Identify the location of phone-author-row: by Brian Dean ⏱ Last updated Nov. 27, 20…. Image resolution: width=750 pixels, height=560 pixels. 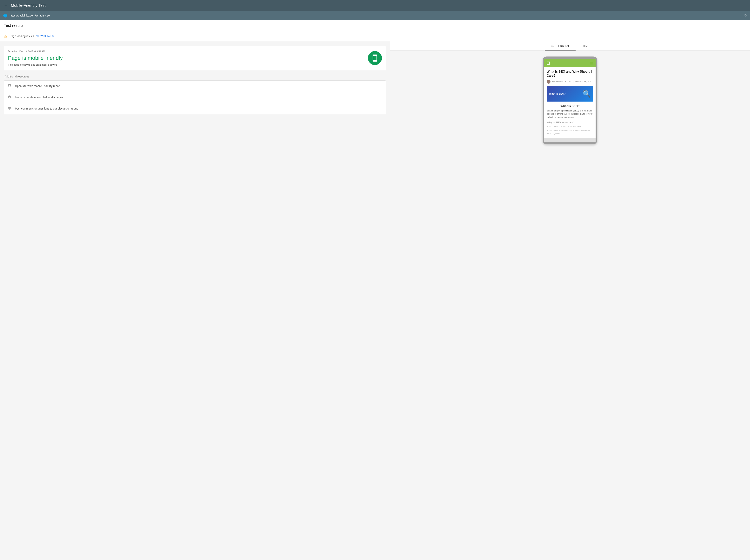
(570, 82).